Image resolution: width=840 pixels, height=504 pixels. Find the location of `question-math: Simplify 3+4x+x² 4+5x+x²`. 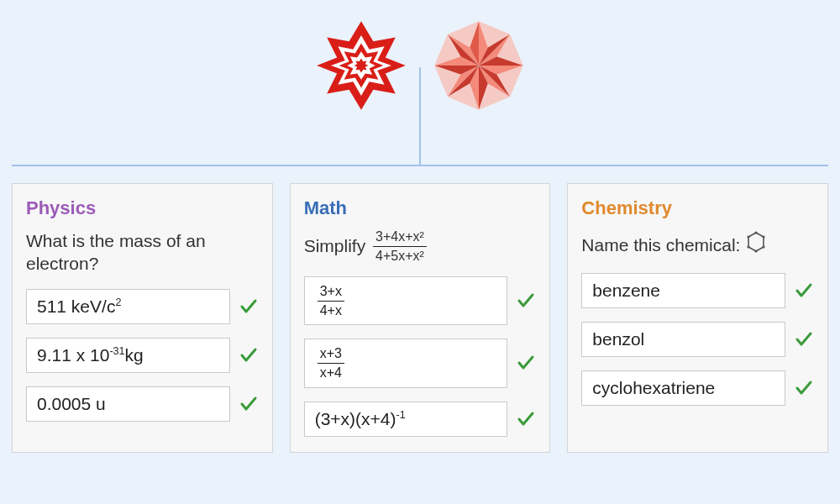

question-math: Simplify 3+4x+x² 4+5x+x² is located at coordinates (420, 246).